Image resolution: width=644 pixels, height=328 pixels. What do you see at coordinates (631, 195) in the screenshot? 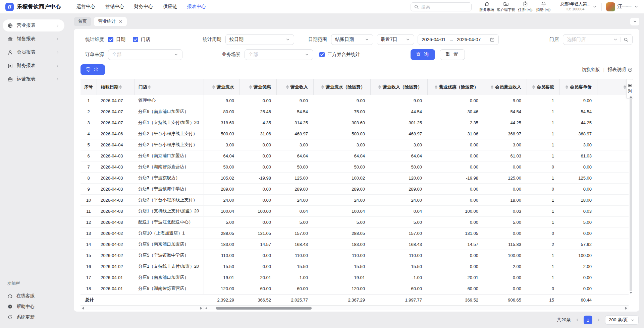
I see `vertical-scrollbar` at bounding box center [631, 195].